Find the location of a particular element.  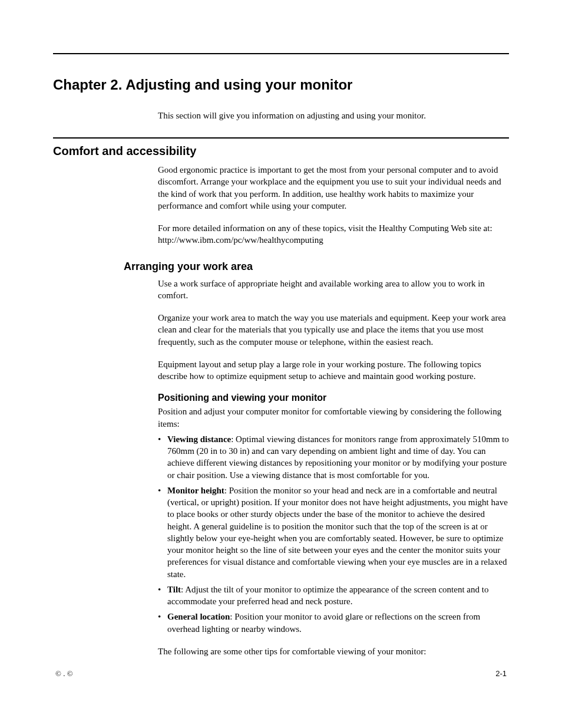

paragraph: Organize your work area to match the way… is located at coordinates (333, 330).